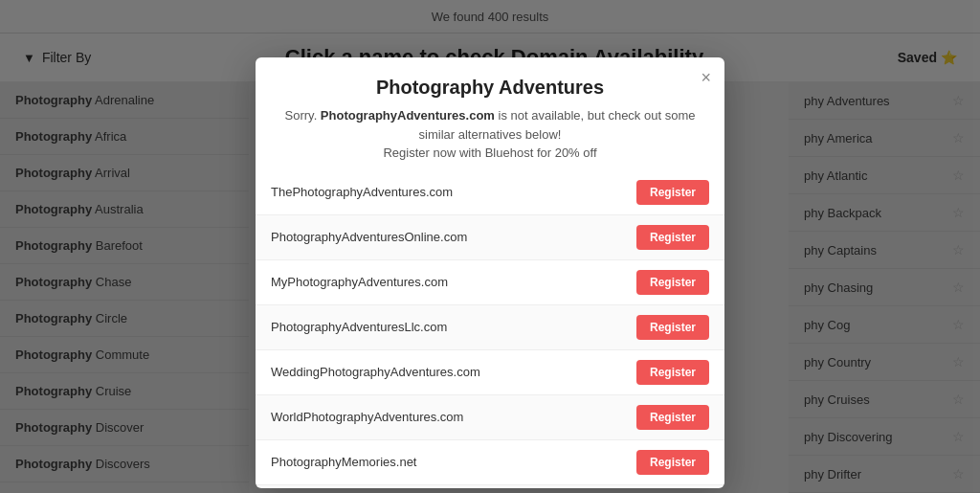 Image resolution: width=980 pixels, height=493 pixels. What do you see at coordinates (490, 283) in the screenshot?
I see `domain-row: MyPhotographyAdventures.com Register` at bounding box center [490, 283].